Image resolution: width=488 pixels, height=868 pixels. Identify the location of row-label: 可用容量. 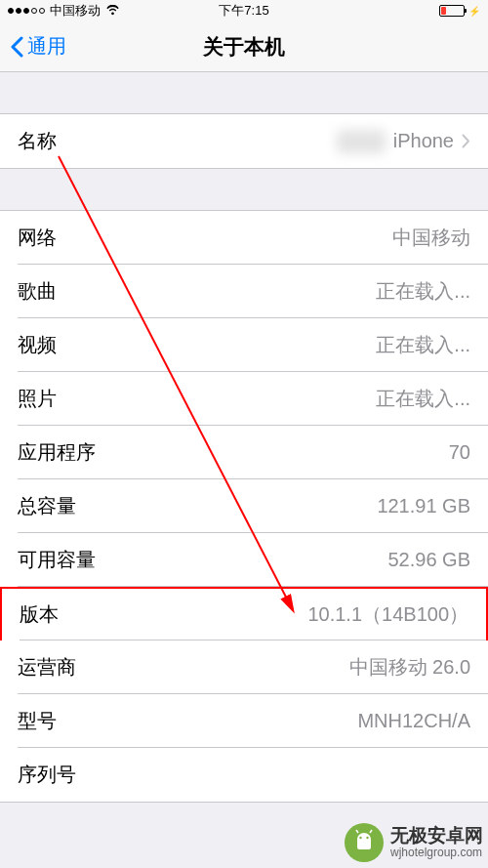
(57, 560).